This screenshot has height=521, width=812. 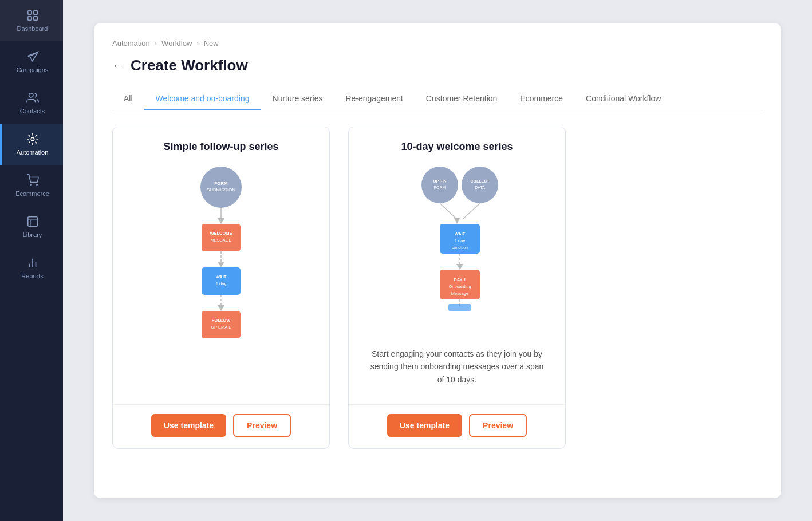 I want to click on preview-button-1: Preview, so click(x=262, y=425).